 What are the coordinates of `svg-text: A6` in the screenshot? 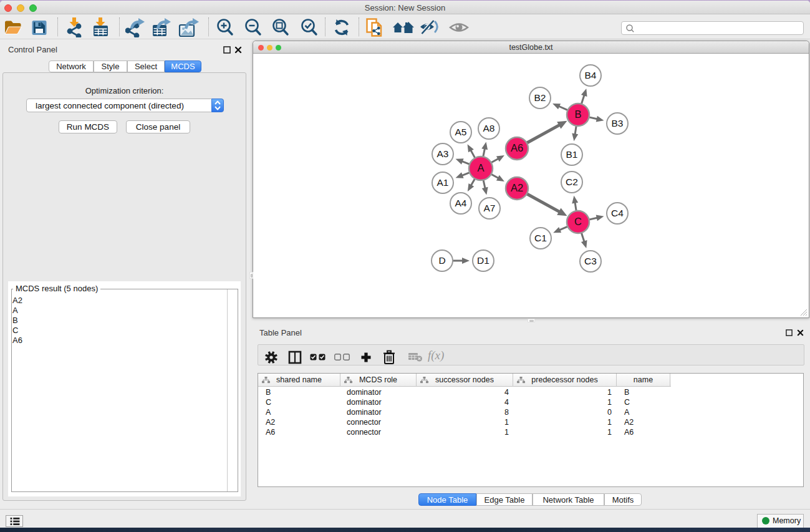 It's located at (517, 148).